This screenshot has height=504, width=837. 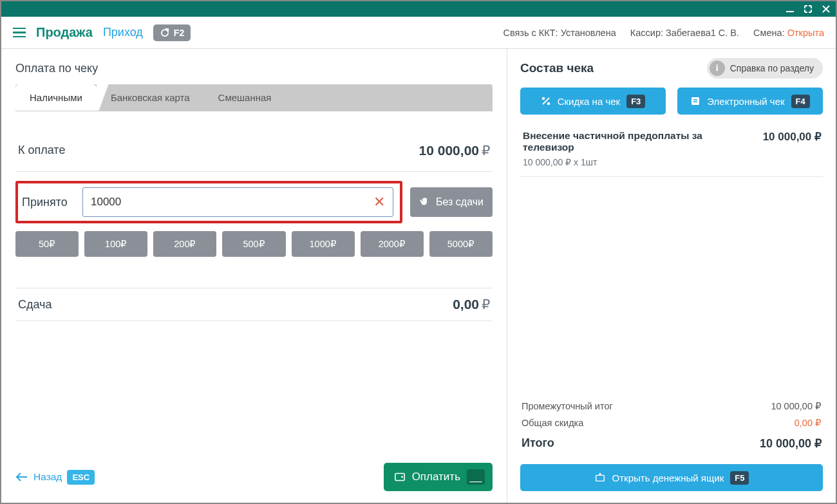 I want to click on open-drawer-button: Открыть денежный ящик F5, so click(x=672, y=478).